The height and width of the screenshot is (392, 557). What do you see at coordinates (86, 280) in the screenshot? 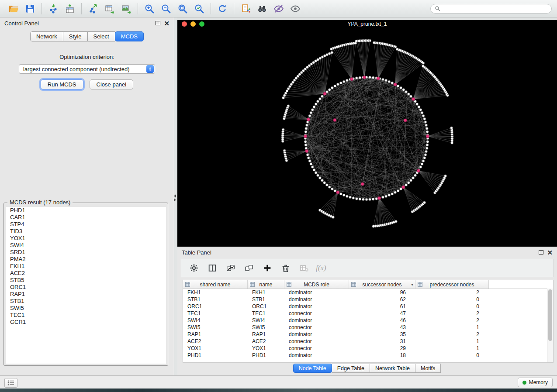
I see `mcds-result-item: STB5` at bounding box center [86, 280].